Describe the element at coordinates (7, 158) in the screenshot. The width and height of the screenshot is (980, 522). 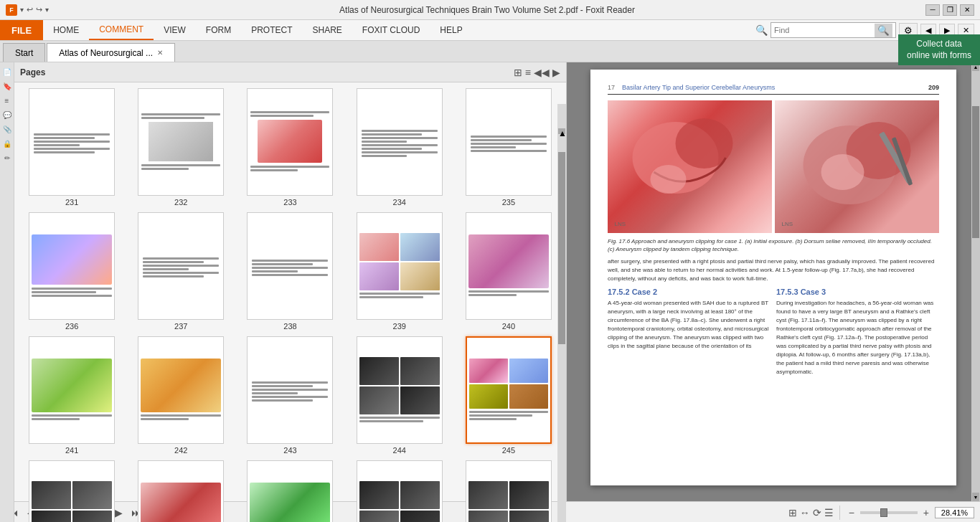
I see `sidebar-pencil-icon: ✏` at that location.